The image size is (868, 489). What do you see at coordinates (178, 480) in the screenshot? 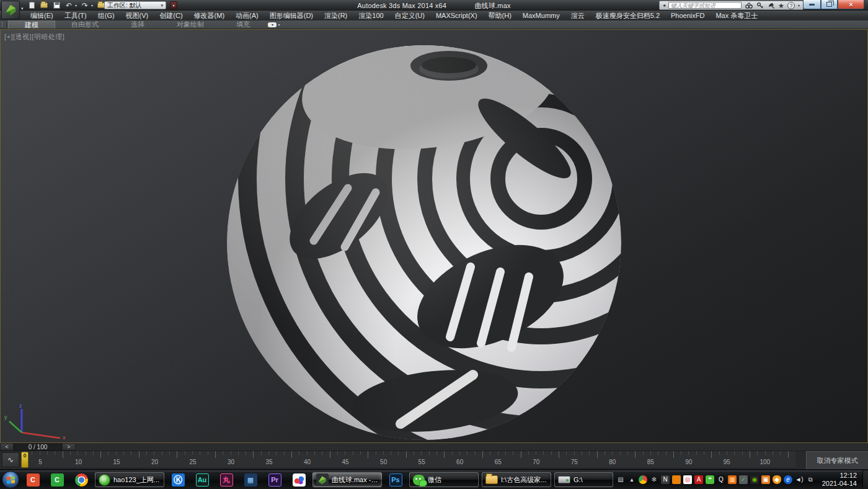
I see `taskbar-pinned-keyshot: Ⓚ` at bounding box center [178, 480].